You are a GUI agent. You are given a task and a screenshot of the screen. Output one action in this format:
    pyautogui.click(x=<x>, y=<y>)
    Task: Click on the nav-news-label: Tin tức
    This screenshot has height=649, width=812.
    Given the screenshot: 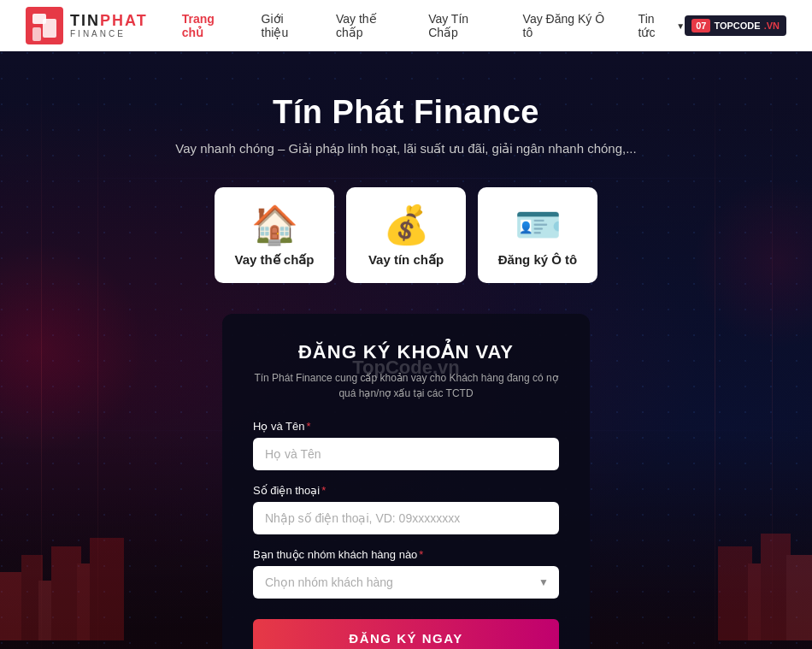 What is the action you would take?
    pyautogui.click(x=656, y=26)
    